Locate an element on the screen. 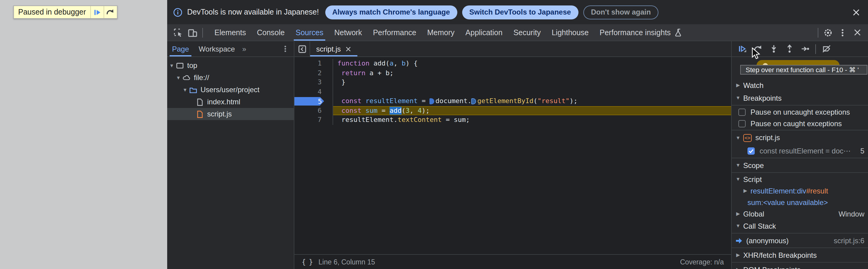 Image resolution: width=868 pixels, height=269 pixels. line-number-5: 5 is located at coordinates (314, 101).